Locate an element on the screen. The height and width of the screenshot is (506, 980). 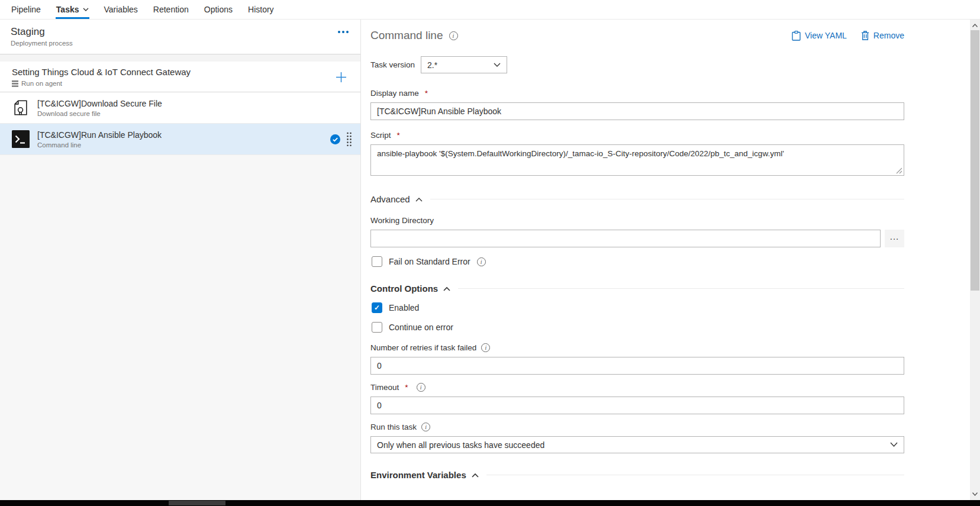
script-label: Script* is located at coordinates (637, 135).